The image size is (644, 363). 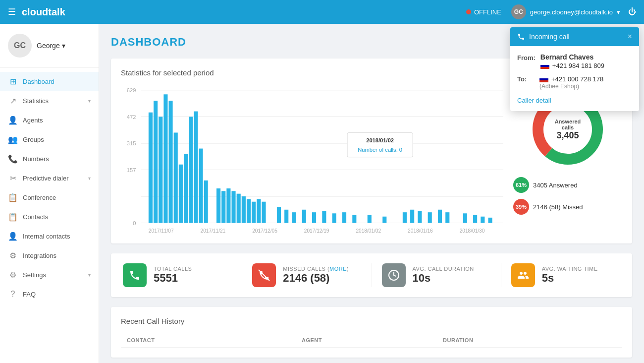 What do you see at coordinates (35, 275) in the screenshot?
I see `sidebar-item-label: Settings` at bounding box center [35, 275].